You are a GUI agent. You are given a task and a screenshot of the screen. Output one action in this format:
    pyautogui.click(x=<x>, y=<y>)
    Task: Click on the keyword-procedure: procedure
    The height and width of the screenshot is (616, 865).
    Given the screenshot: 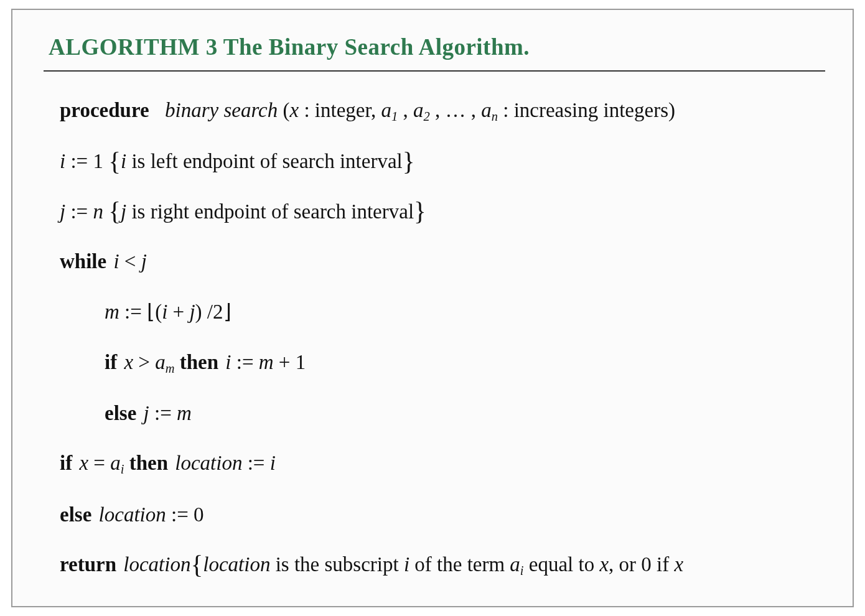 What is the action you would take?
    pyautogui.click(x=105, y=110)
    